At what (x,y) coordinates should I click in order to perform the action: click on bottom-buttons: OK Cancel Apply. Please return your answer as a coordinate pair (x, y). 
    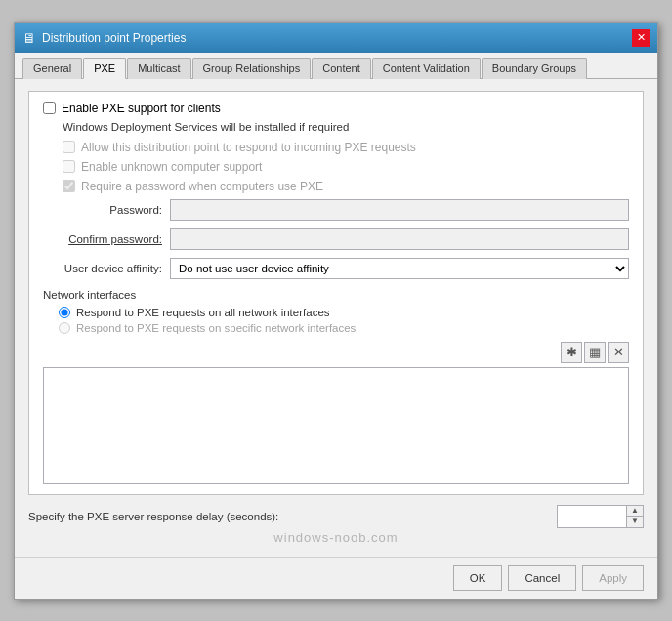
    Looking at the image, I should click on (336, 578).